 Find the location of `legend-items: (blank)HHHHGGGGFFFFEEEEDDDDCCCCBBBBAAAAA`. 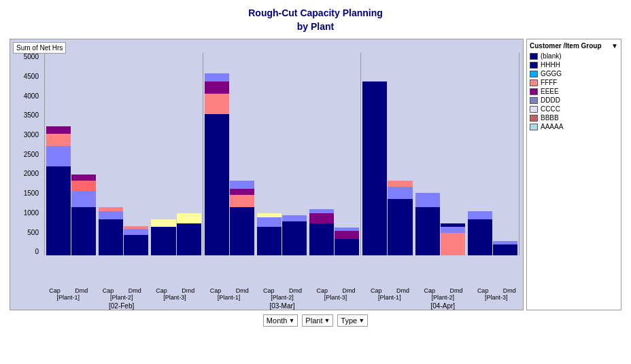

legend-items: (blank)HHHHGGGGFFFFEEEEDDDDCCCCBBBBAAAAA is located at coordinates (574, 91).